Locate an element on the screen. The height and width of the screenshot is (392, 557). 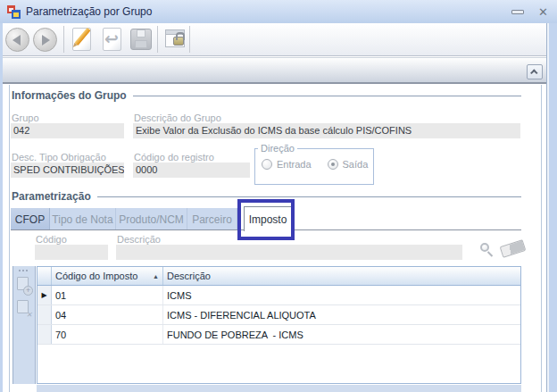
codigo-registro-field: 0000 is located at coordinates (191, 170).